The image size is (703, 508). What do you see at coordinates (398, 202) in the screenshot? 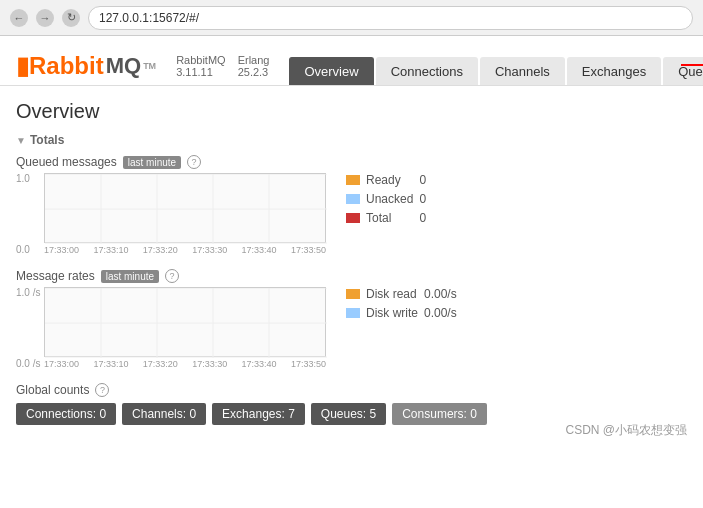
I see `queued-messages-legend: Ready 0 Unacked 0 Total 0` at bounding box center [398, 202].